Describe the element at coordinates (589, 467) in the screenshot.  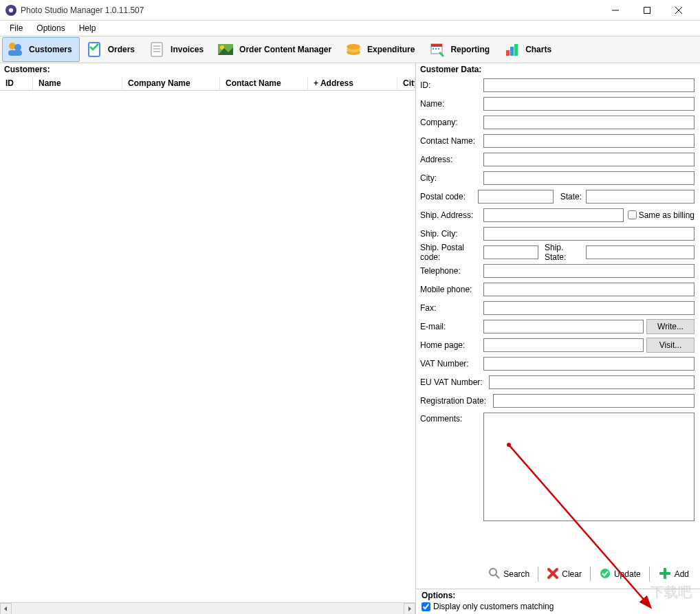
I see `input-comments` at that location.